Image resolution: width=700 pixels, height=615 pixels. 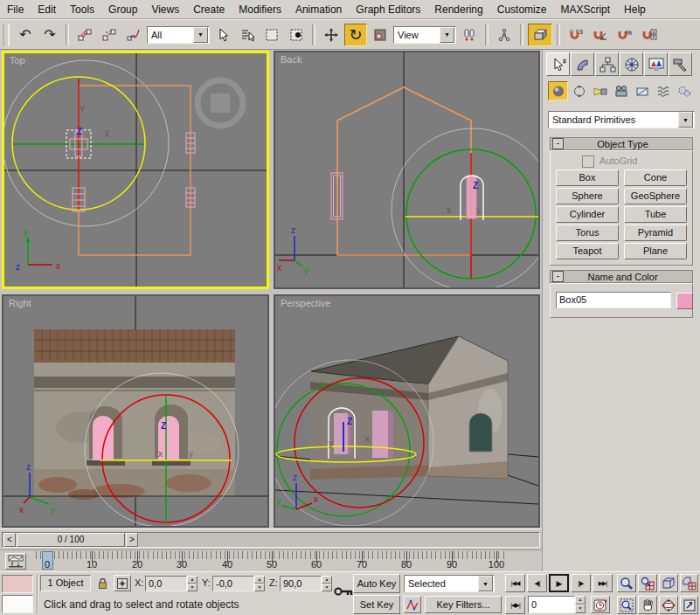 What do you see at coordinates (122, 10) in the screenshot?
I see `menu-group: Group` at bounding box center [122, 10].